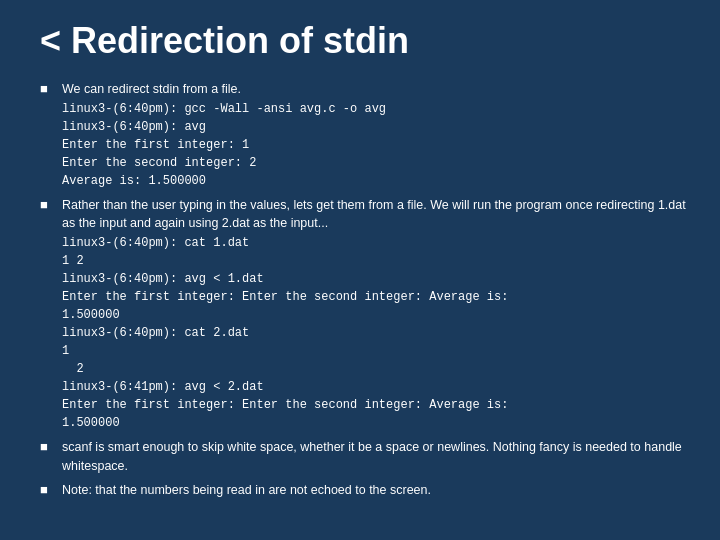 The image size is (720, 540). Describe the element at coordinates (376, 456) in the screenshot. I see `bullet-text-3: scanf is smart enough to skip white spac…` at that location.